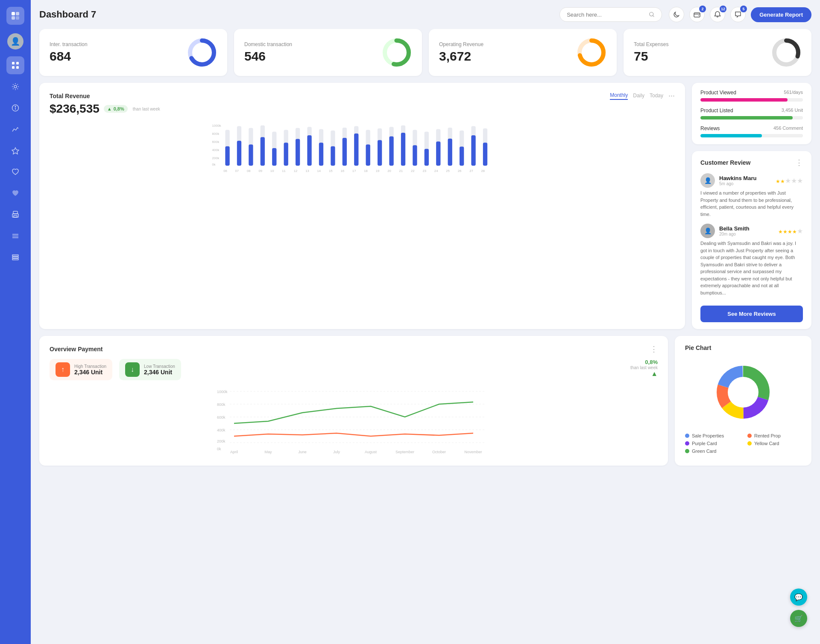 The image size is (820, 644). What do you see at coordinates (221, 430) in the screenshot?
I see `svg-text: 400k` at bounding box center [221, 430].